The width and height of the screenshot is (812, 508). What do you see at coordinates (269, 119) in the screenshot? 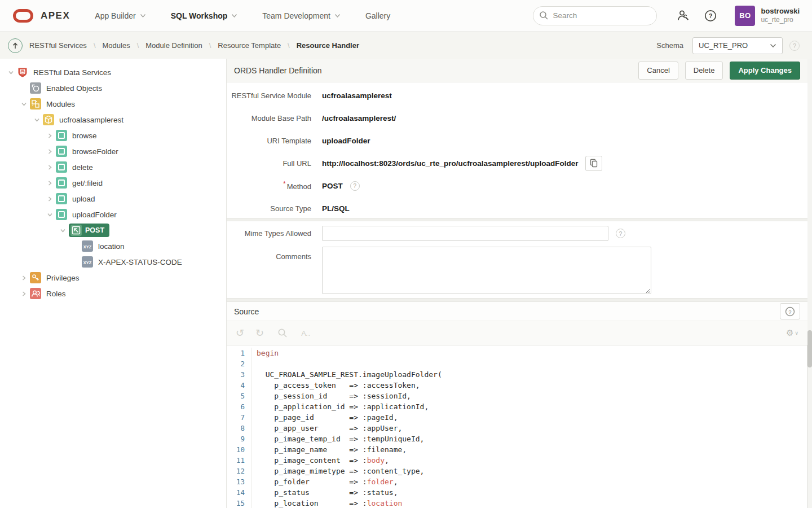
I see `field-label: Module Base Path` at bounding box center [269, 119].